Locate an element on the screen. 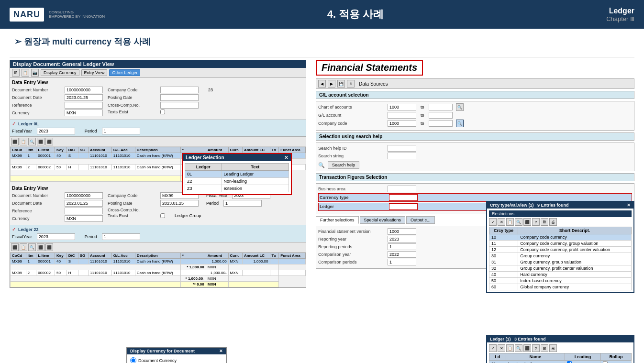 The width and height of the screenshot is (644, 363). display-doc-toolbar: 🖹 📋 📷 Display Currency Entry View Other … is located at coordinates (158, 73).